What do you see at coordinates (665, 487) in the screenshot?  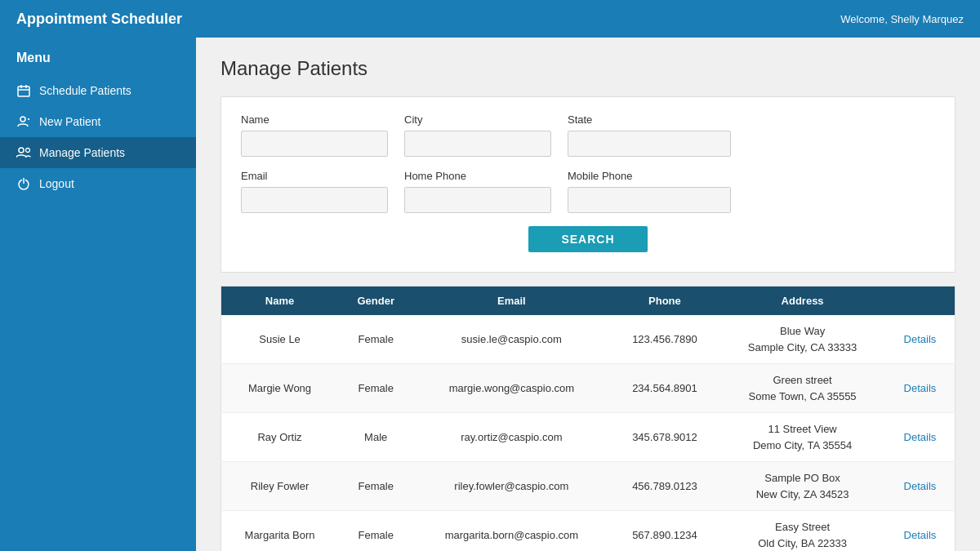 I see `cell-phone: 456.789.0123` at bounding box center [665, 487].